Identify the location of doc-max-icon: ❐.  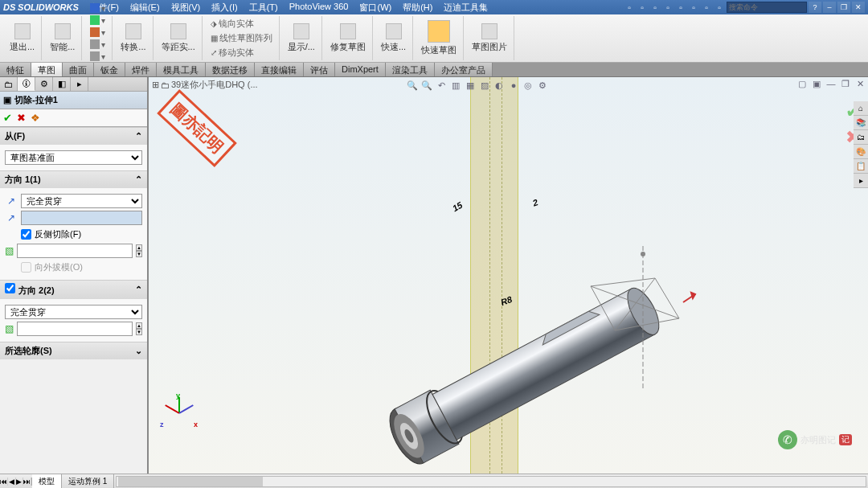
(845, 84).